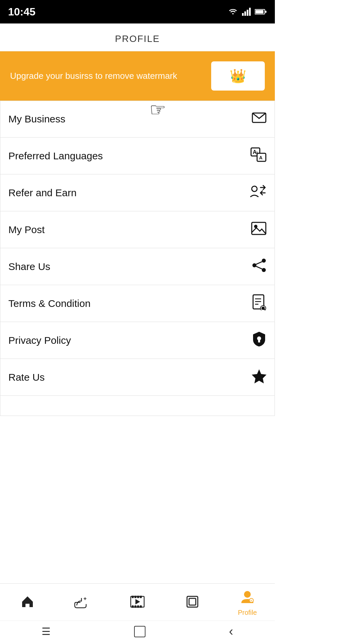 This screenshot has width=362, height=644. What do you see at coordinates (258, 193) in the screenshot?
I see `refer-icon` at bounding box center [258, 193].